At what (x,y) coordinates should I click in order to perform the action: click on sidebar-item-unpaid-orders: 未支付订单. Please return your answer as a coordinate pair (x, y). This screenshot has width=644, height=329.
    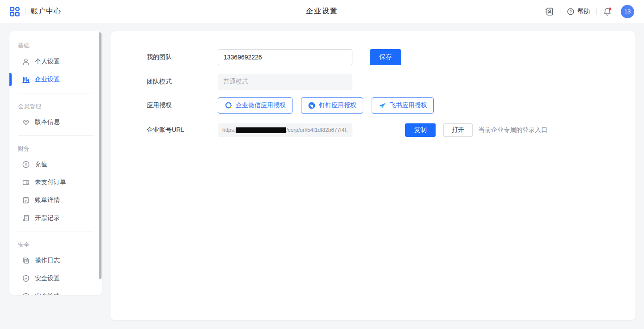
    Looking at the image, I should click on (55, 182).